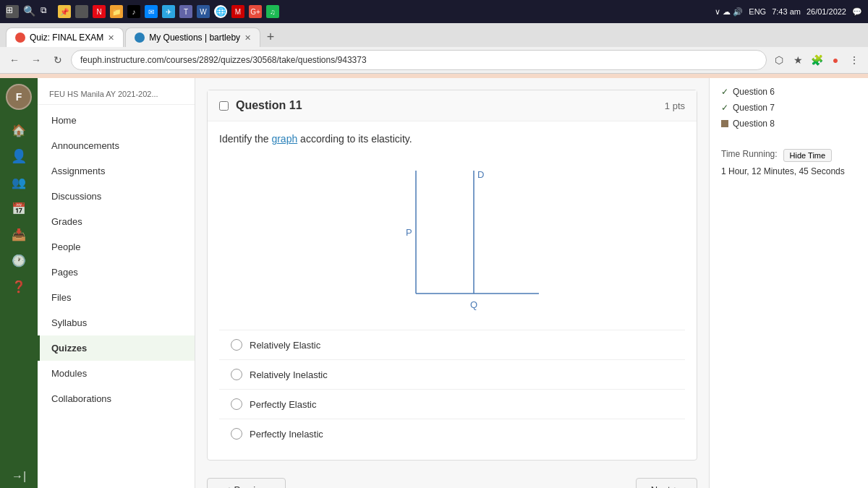 The width and height of the screenshot is (868, 488). I want to click on sidebar-item-collaborations: Collaborations, so click(116, 399).